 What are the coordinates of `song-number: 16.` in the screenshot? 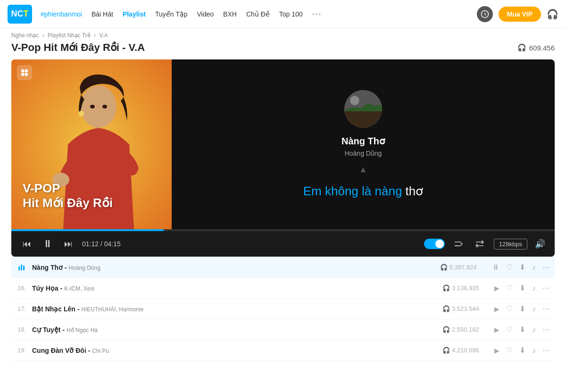 It's located at (22, 288).